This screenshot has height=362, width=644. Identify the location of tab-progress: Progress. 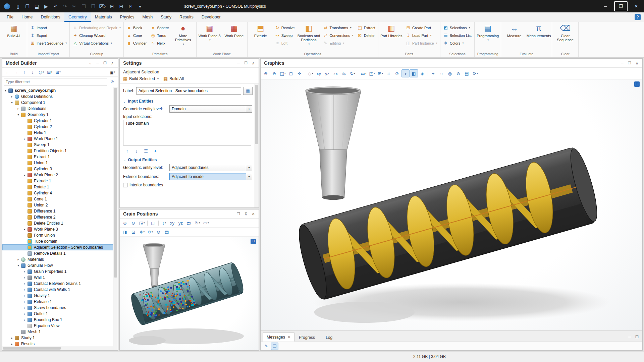
(308, 337).